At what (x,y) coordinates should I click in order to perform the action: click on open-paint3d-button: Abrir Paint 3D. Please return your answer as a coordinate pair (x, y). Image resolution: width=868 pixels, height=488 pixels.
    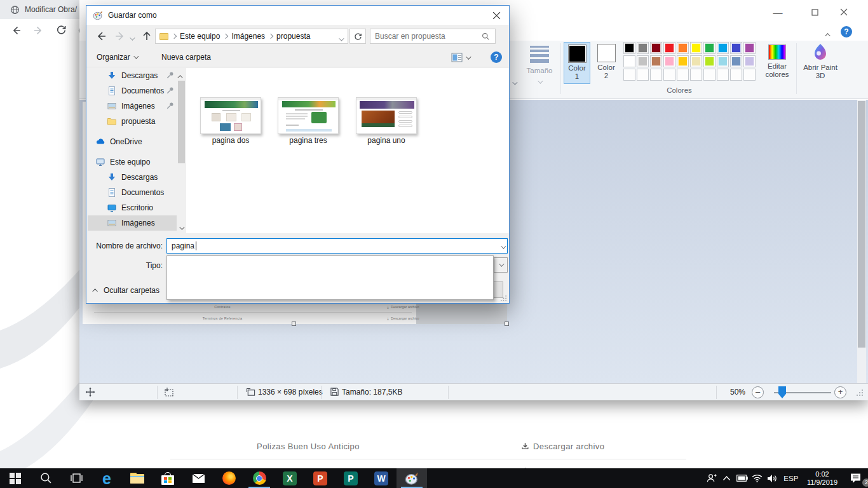
    Looking at the image, I should click on (820, 68).